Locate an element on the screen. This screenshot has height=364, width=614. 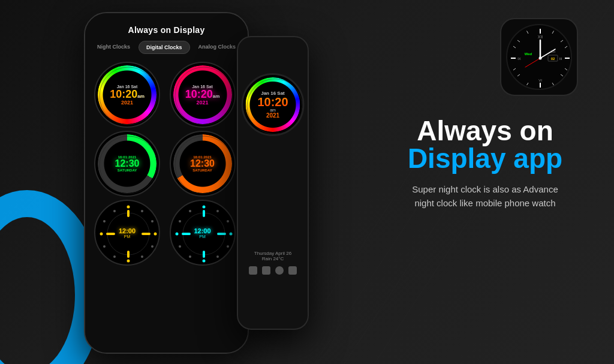
clock-face-4: 16:01:2021 12:30 SATURDAY is located at coordinates (203, 164).